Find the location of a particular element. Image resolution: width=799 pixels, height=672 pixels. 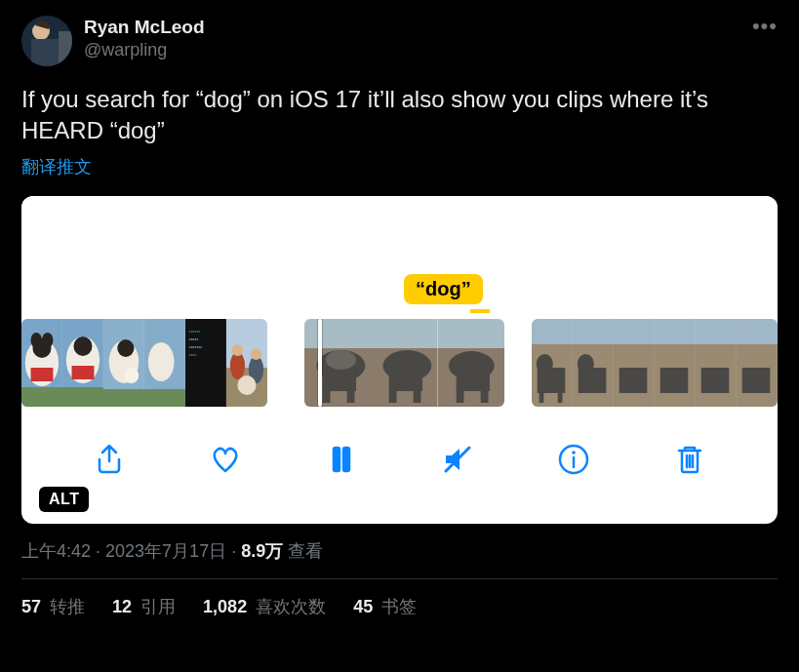

pause-icon is located at coordinates (341, 459).